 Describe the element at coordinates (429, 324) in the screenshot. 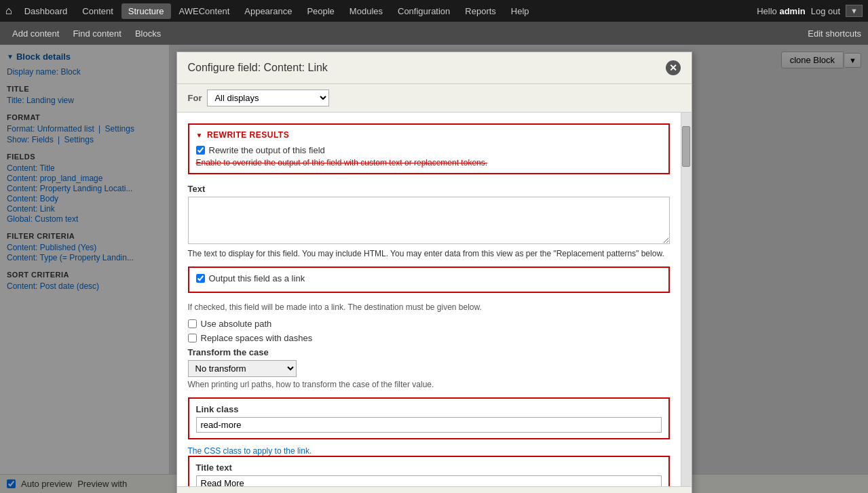

I see `absolute-path-row: Use absolute path` at that location.